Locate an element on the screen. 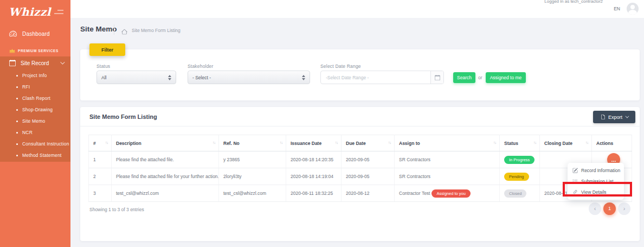  status-label: Status is located at coordinates (103, 66).